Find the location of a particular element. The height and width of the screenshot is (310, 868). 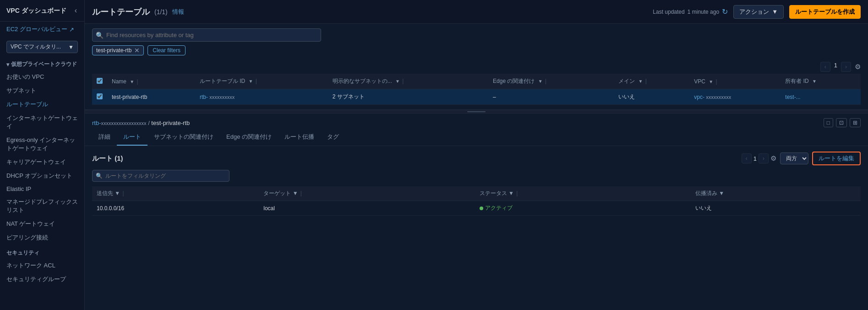

filter-tag-remove-button: ✕ is located at coordinates (137, 50).